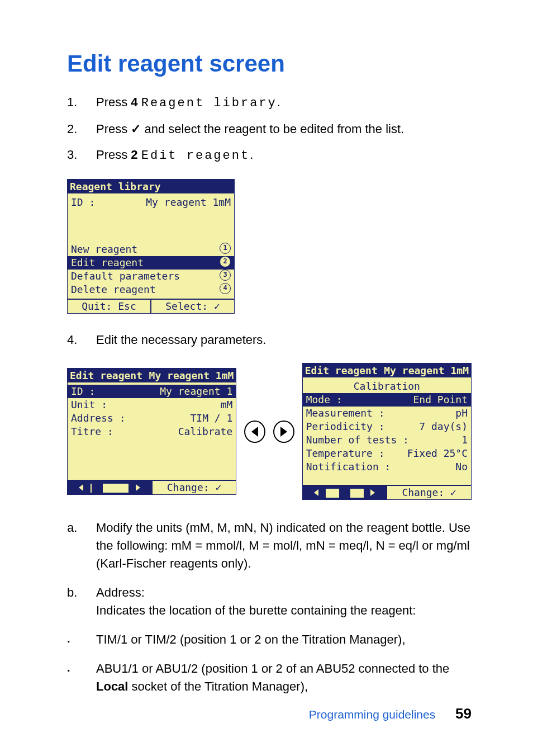 The height and width of the screenshot is (756, 533). Describe the element at coordinates (151, 187) in the screenshot. I see `screen-title-bar: Reagent library` at that location.